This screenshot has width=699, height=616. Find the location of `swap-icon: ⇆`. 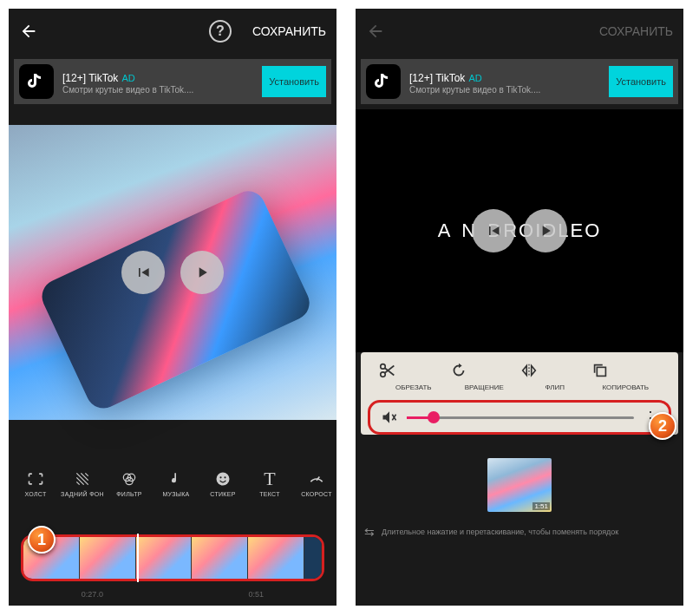

swap-icon: ⇆ is located at coordinates (369, 532).